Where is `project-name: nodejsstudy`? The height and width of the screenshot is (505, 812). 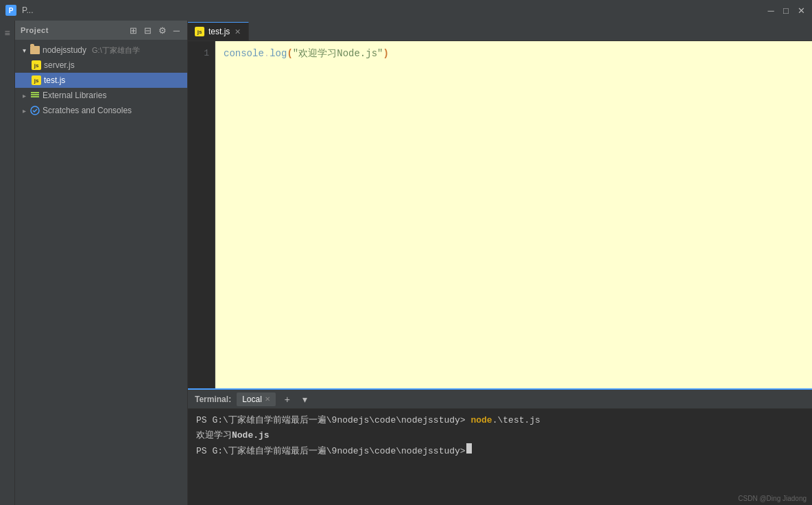 project-name: nodejsstudy is located at coordinates (64, 50).